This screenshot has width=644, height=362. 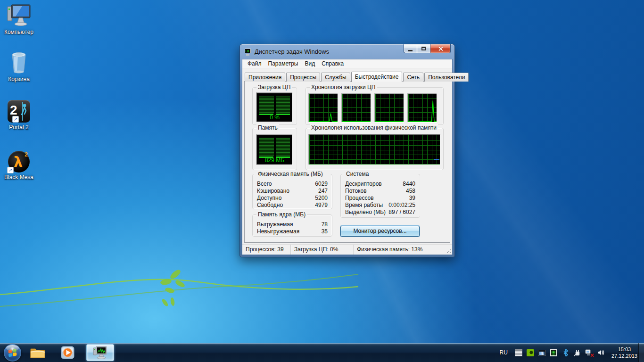 What do you see at coordinates (19, 79) in the screenshot?
I see `desktop-icon-label: Корзина` at bounding box center [19, 79].